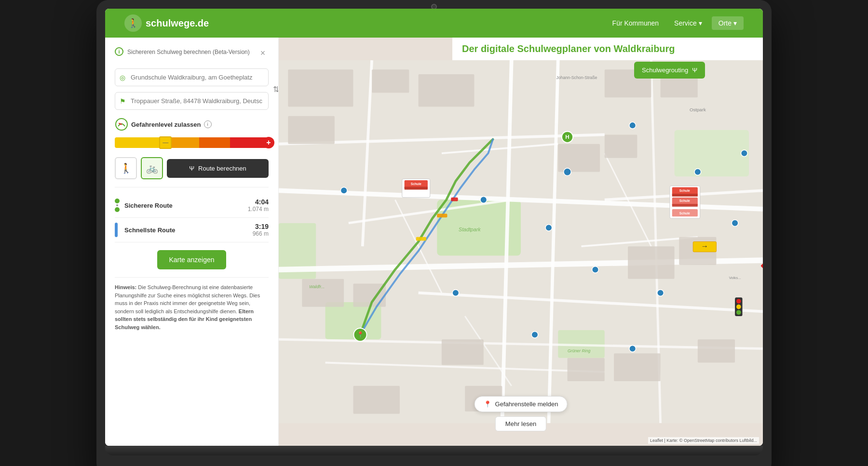  Describe the element at coordinates (579, 351) in the screenshot. I see `svg-text: Grüner Ring` at that location.